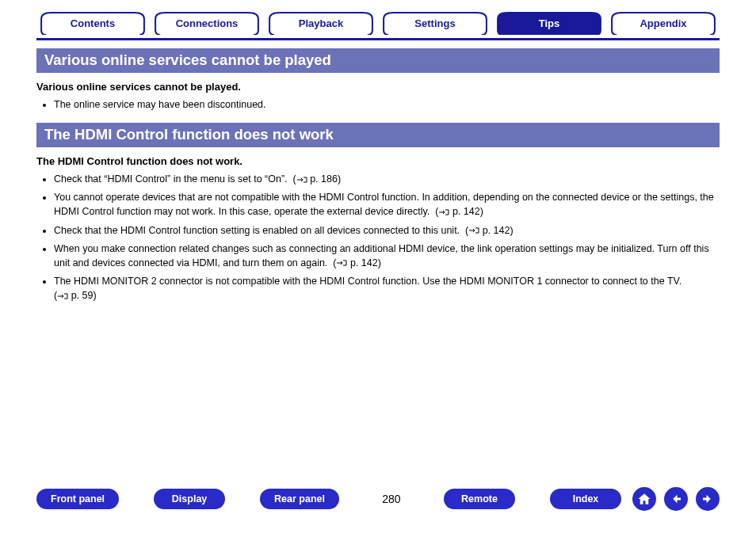  What do you see at coordinates (315, 179) in the screenshot?
I see `page-ref: ( p. 186)` at bounding box center [315, 179].